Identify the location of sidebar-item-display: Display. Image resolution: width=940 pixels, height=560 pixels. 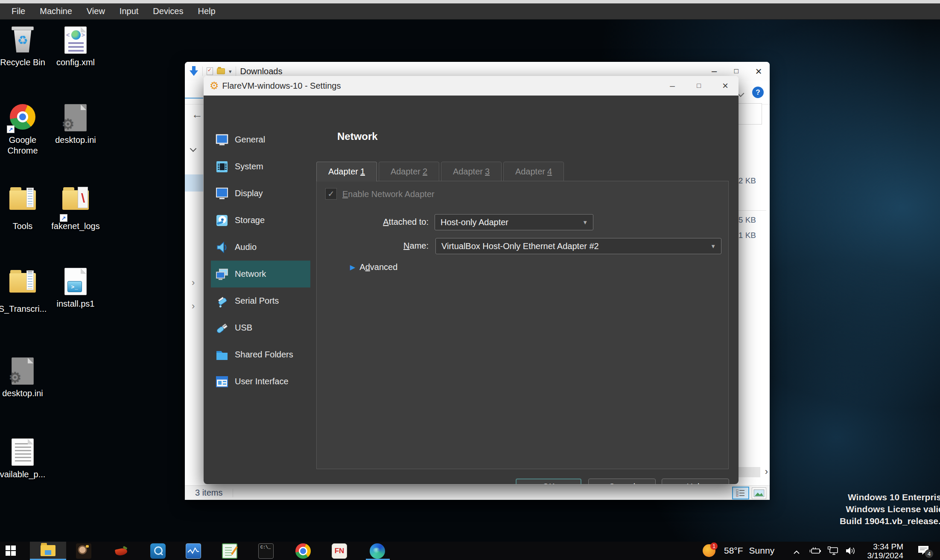
(260, 194).